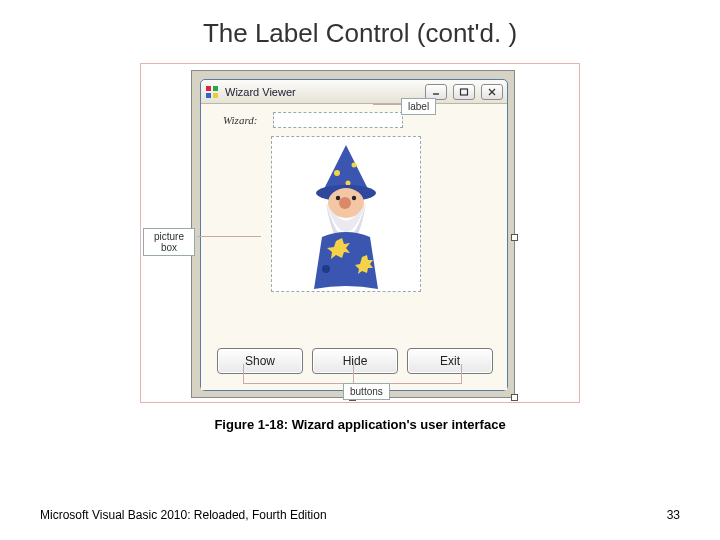  I want to click on button-bar: Show Hide Exit, so click(355, 361).